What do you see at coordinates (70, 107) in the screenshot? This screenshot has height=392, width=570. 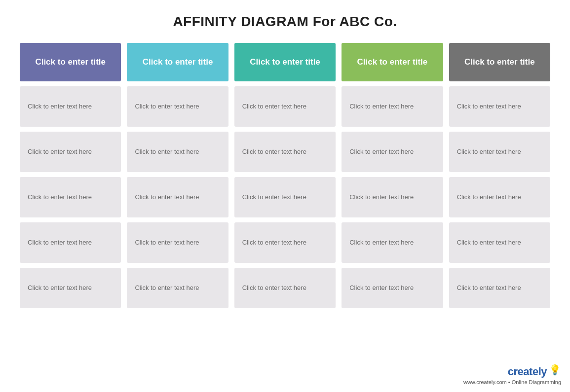 I see `col1-card-1: Click to enter text here` at bounding box center [70, 107].